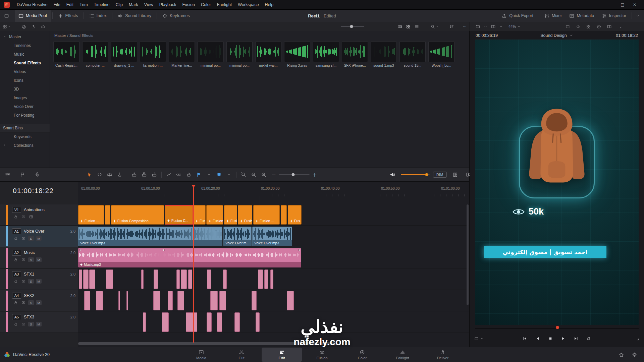 The width and height of the screenshot is (644, 362). What do you see at coordinates (149, 5) in the screenshot?
I see `menu-view: View` at bounding box center [149, 5].